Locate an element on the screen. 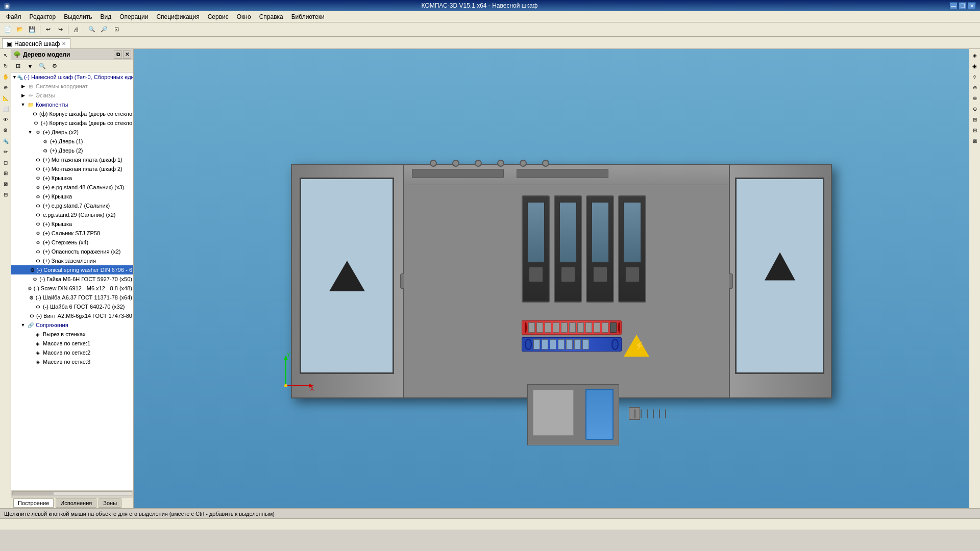 Image resolution: width=980 pixels, height=551 pixels. tree-node-pattern2: ◈Массив по сетке:2 is located at coordinates (72, 353).